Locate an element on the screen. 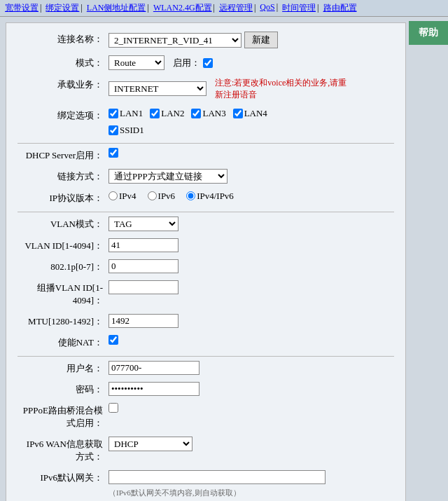  ipv6-wan-select: DHCP is located at coordinates (150, 444).